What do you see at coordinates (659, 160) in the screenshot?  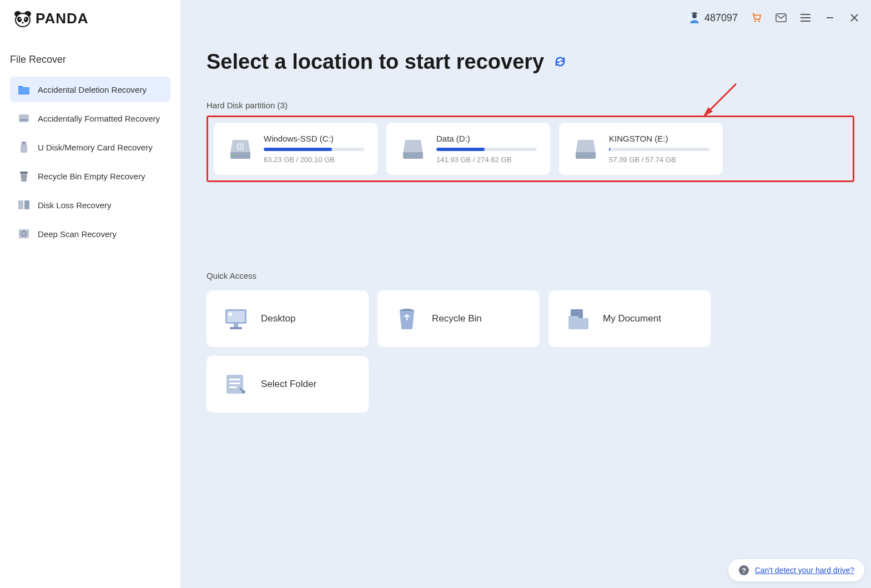 I see `partition-size: 57.39 GB / 57.74 GB` at bounding box center [659, 160].